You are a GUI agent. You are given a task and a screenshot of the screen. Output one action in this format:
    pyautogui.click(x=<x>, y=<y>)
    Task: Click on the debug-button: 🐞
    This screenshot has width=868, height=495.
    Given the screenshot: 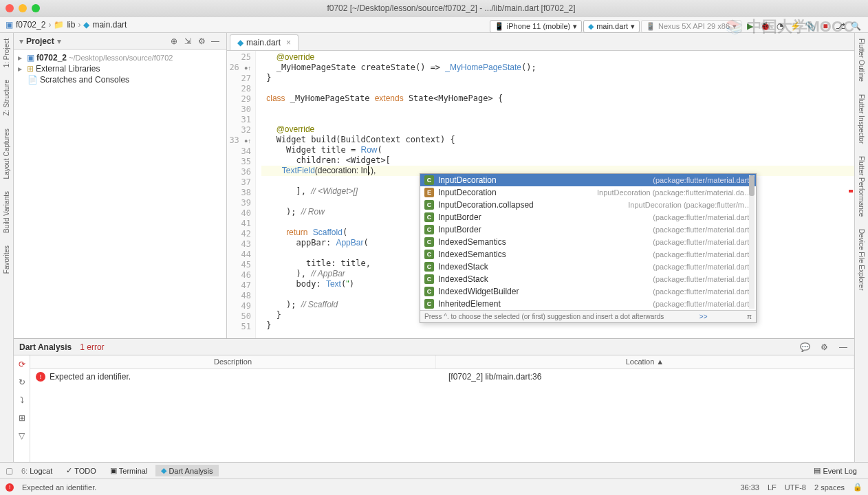 What is the action you would take?
    pyautogui.click(x=765, y=26)
    